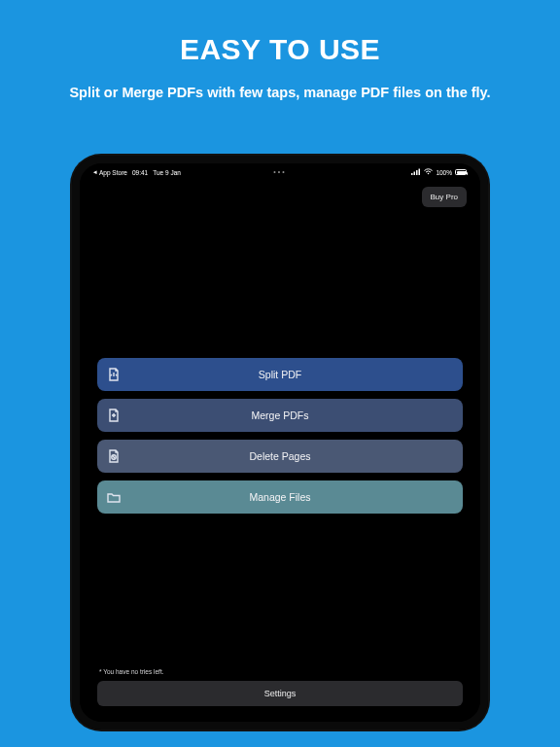  What do you see at coordinates (280, 374) in the screenshot?
I see `split-pdf-button: Split PDF` at bounding box center [280, 374].